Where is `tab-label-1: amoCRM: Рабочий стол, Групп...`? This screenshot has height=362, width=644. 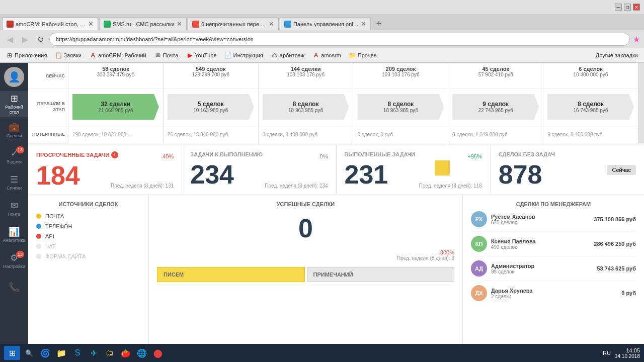 tab-label-1: amoCRM: Рабочий стол, Групп... is located at coordinates (51, 24).